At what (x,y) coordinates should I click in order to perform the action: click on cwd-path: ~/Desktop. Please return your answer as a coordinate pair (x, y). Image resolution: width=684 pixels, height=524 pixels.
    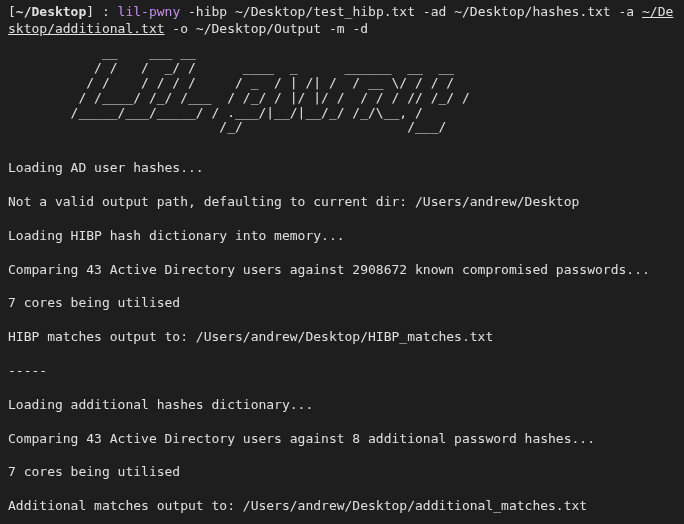
    Looking at the image, I should click on (51, 12).